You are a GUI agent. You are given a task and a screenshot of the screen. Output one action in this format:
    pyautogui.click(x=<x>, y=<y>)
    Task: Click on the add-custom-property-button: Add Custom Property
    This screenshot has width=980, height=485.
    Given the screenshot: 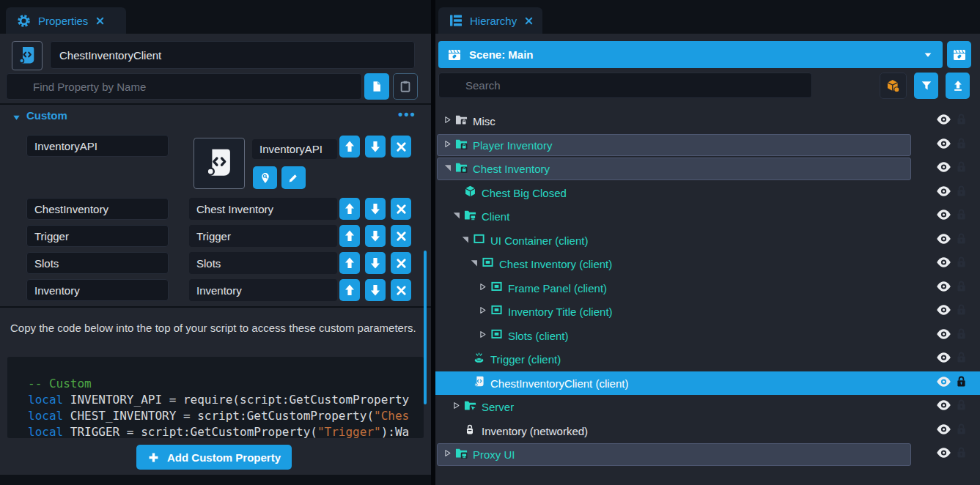 What is the action you would take?
    pyautogui.click(x=214, y=457)
    